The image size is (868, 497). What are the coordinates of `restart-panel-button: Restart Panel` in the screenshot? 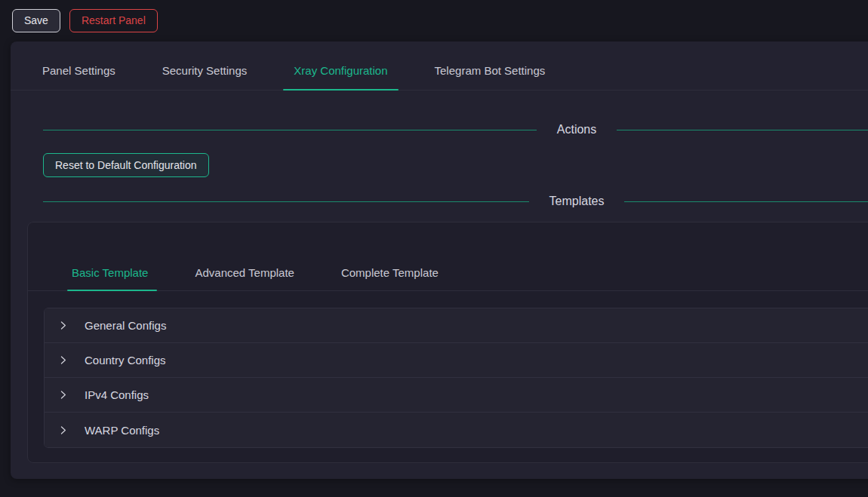 It's located at (113, 21).